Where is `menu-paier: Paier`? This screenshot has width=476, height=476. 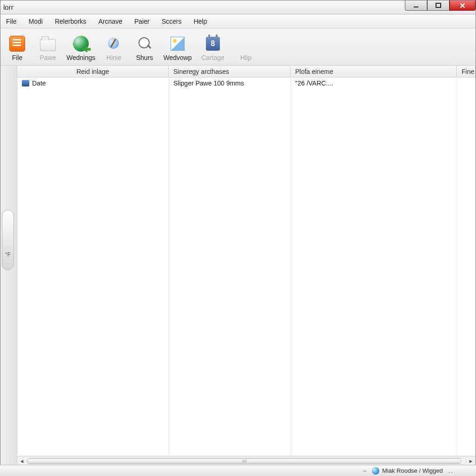 menu-paier: Paier is located at coordinates (142, 21).